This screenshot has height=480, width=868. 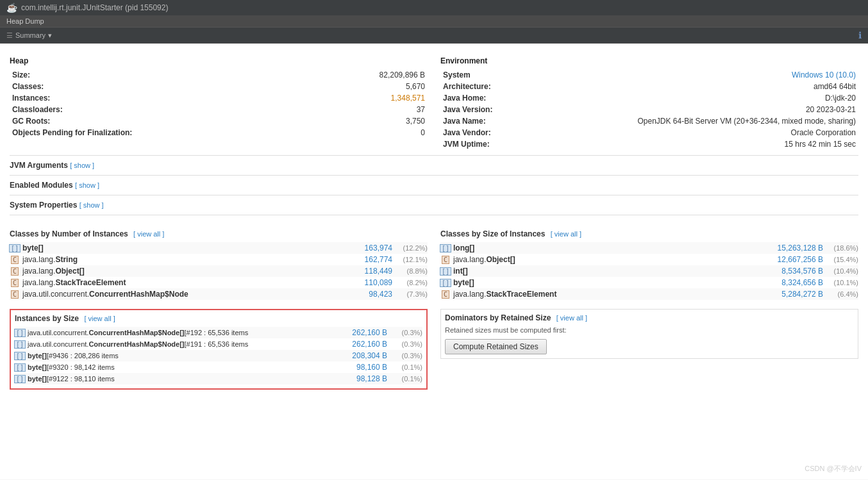 What do you see at coordinates (219, 356) in the screenshot?
I see `list-item: [] byte[][#9436 : 208,286 items 208,304 …` at bounding box center [219, 356].